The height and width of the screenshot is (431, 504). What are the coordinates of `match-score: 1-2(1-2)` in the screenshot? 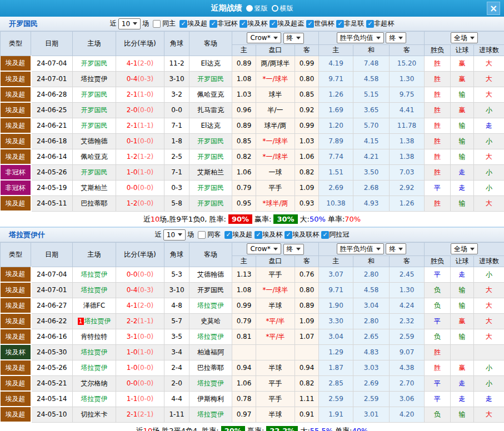 It's located at (140, 157).